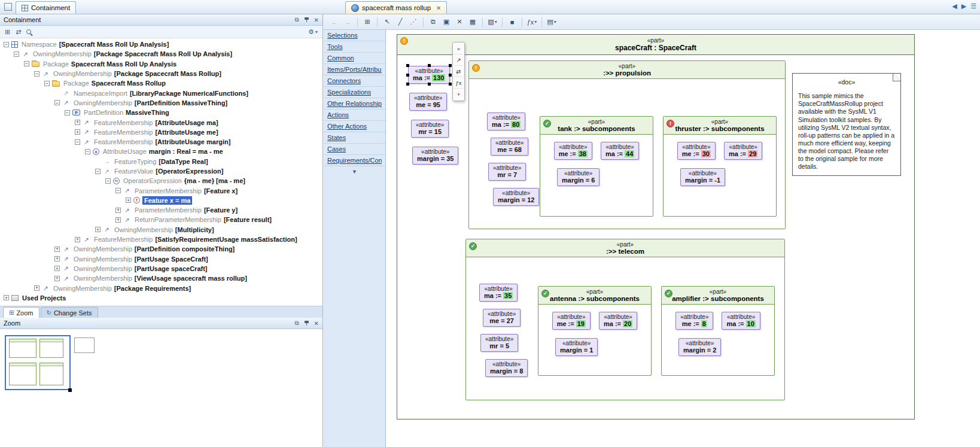  Describe the element at coordinates (354, 69) in the screenshot. I see `palette-group-items-ports-attribu: Items/Ports/Attribu...` at that location.